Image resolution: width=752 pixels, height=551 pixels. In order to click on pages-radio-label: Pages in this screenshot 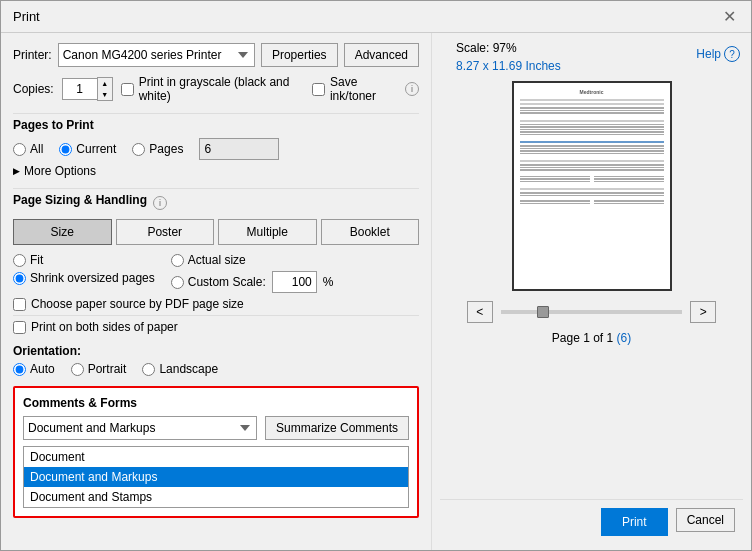, I will do `click(158, 149)`.